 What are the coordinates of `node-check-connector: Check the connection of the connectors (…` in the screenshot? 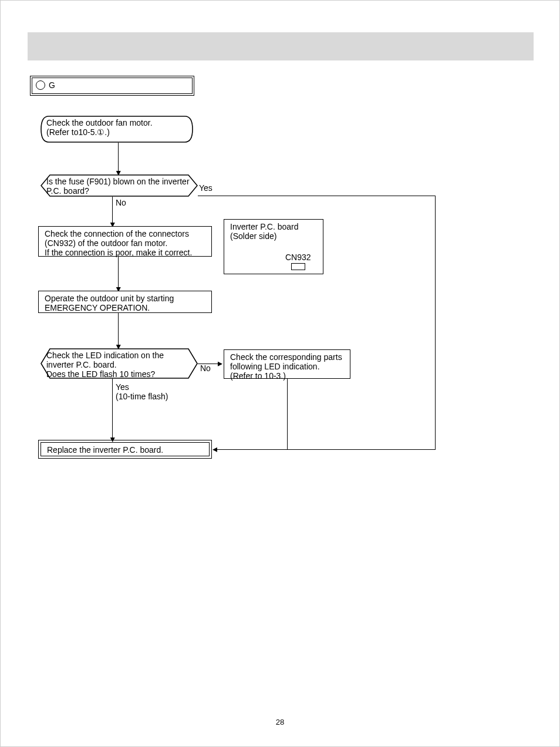 It's located at (125, 241).